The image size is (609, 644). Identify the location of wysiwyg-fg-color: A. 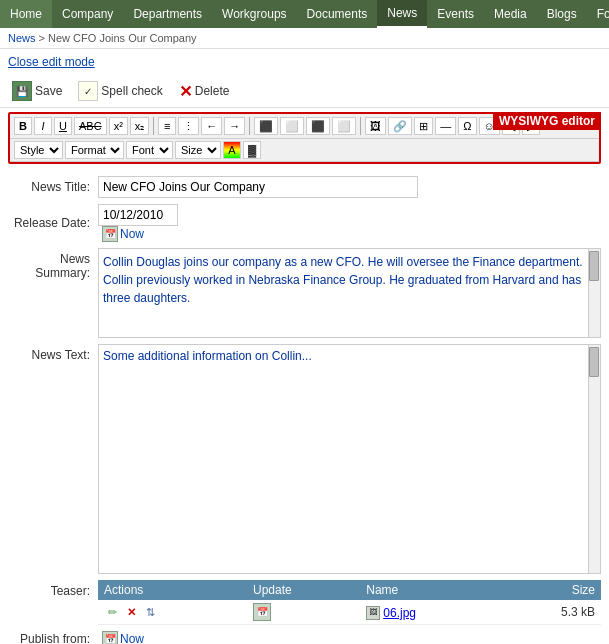
(232, 150).